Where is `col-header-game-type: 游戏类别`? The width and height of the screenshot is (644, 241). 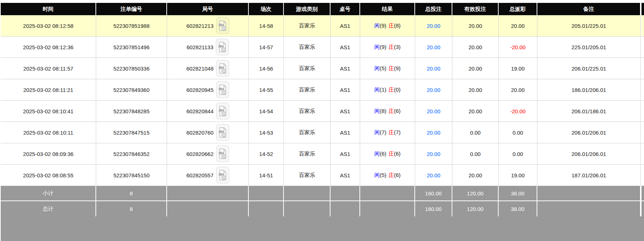
col-header-game-type: 游戏类别 is located at coordinates (307, 9).